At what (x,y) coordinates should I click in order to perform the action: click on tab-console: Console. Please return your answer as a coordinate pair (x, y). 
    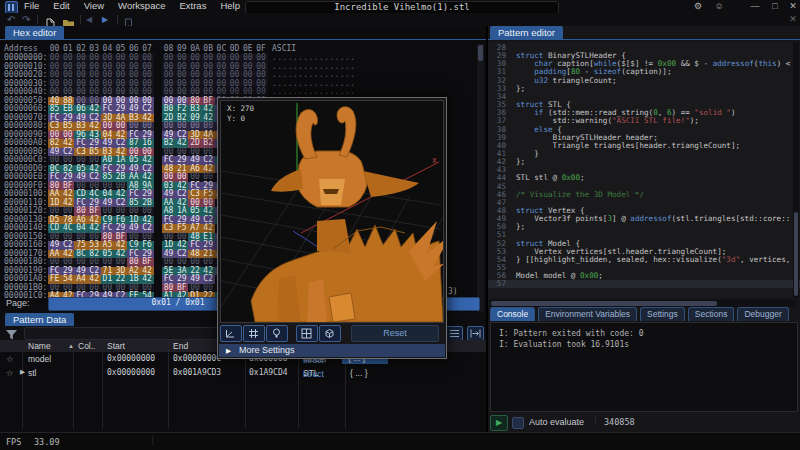
    Looking at the image, I should click on (512, 314).